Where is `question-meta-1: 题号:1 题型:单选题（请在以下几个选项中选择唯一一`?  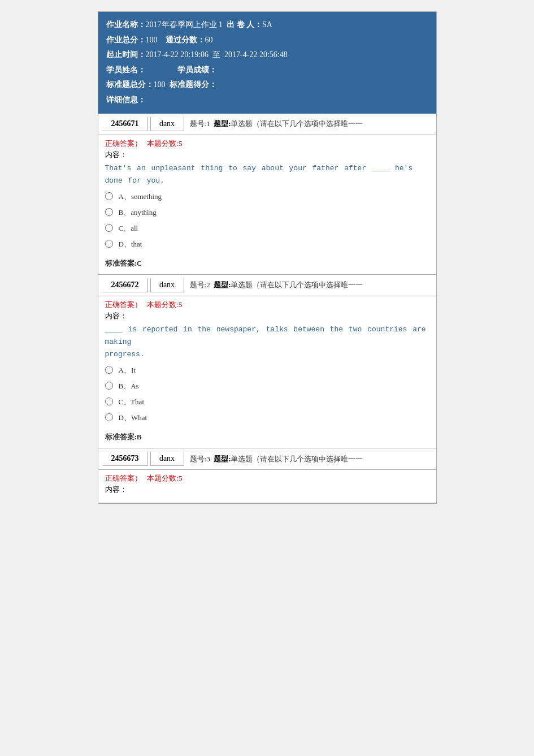 question-meta-1: 题号:1 题型:单选题（请在以下几个选项中选择唯一一 is located at coordinates (313, 124).